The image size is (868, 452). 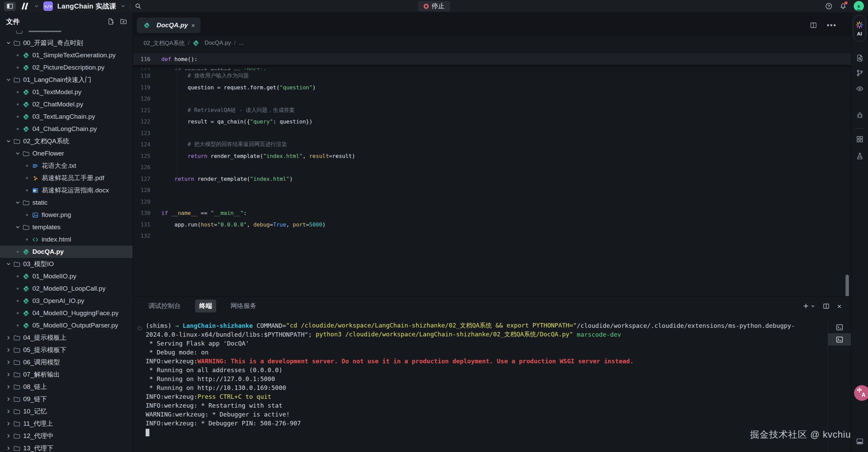 What do you see at coordinates (87, 6) in the screenshot?
I see `project-name: LangChain 实战课` at bounding box center [87, 6].